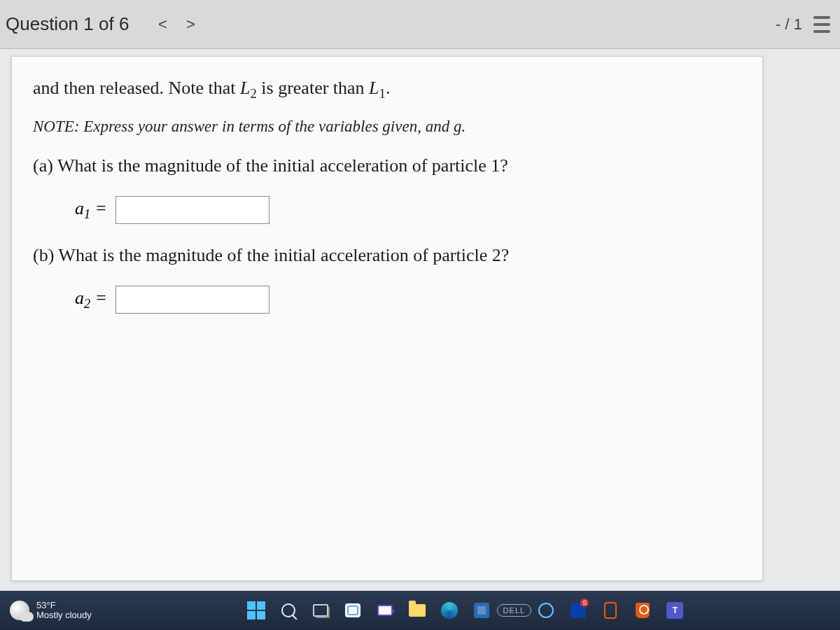 This screenshot has width=840, height=630. I want to click on windows-taskbar: 53°F Mostly cloudy DELL, so click(420, 610).